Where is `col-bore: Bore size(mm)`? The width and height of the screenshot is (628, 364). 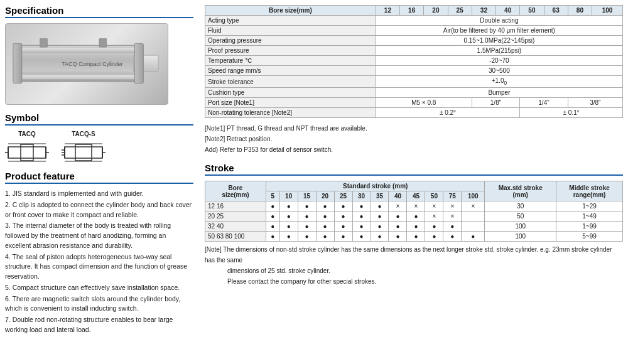
col-bore: Bore size(mm) is located at coordinates (291, 11).